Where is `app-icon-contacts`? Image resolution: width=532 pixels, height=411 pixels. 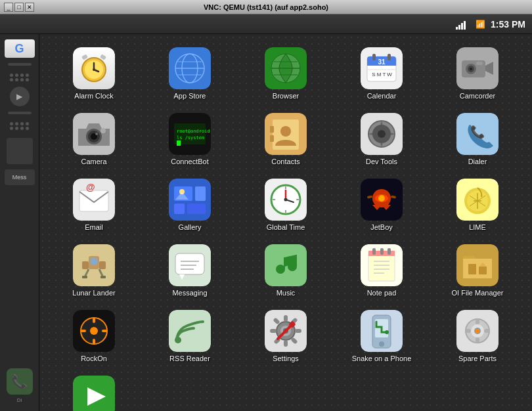 app-icon-contacts is located at coordinates (286, 134).